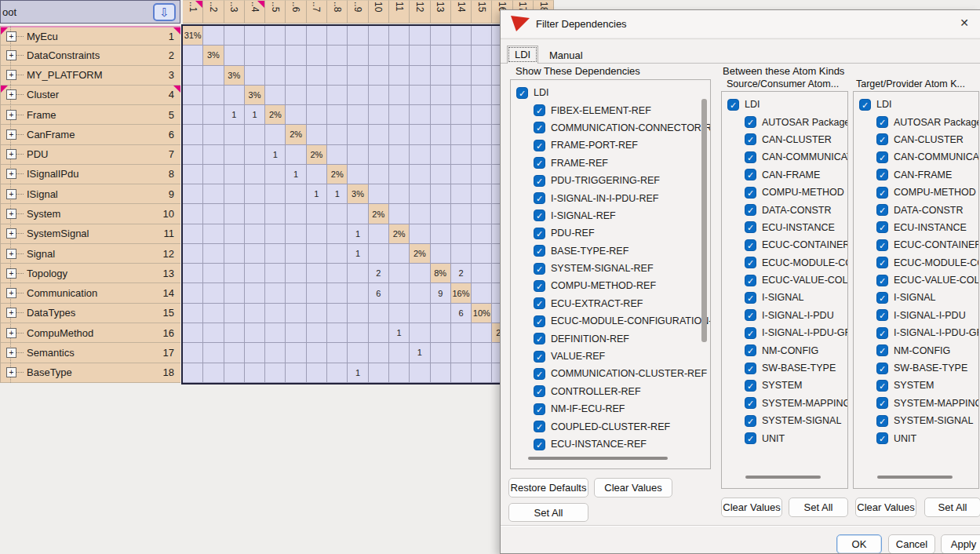 This screenshot has width=980, height=554. What do you see at coordinates (193, 12) in the screenshot?
I see `matrix-column-header: ..1` at bounding box center [193, 12].